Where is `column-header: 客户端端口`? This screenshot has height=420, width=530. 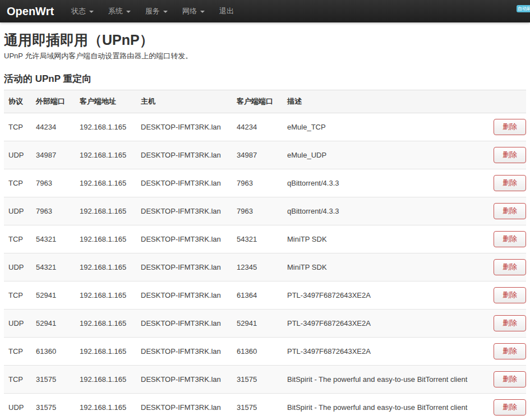
column-header: 客户端端口 is located at coordinates (257, 102).